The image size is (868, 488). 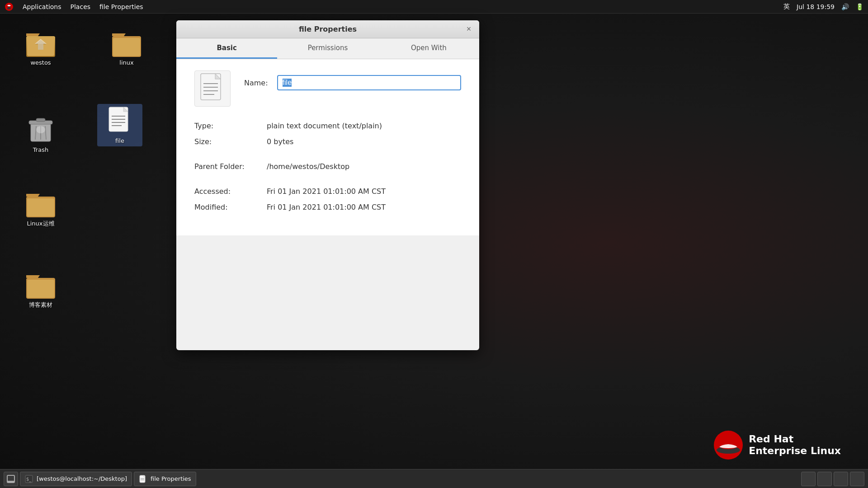 I want to click on dialog-tabs: Basic Permissions Open With, so click(x=328, y=49).